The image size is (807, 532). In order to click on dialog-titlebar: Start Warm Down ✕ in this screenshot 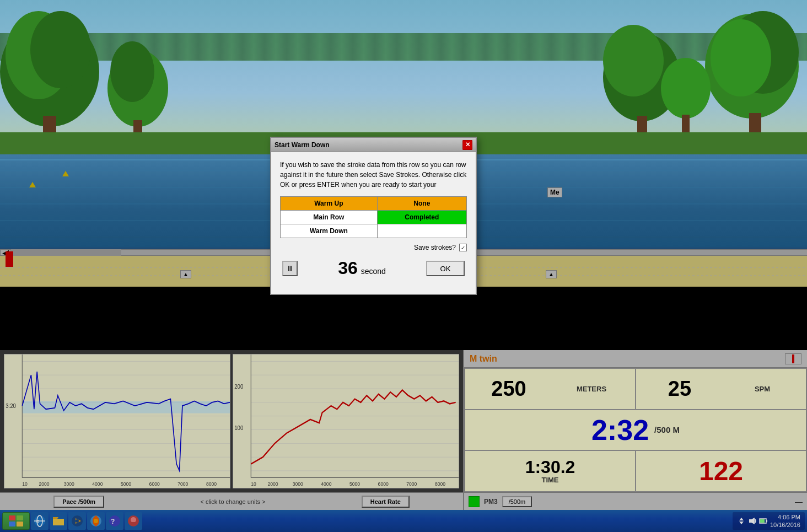, I will do `click(374, 145)`.